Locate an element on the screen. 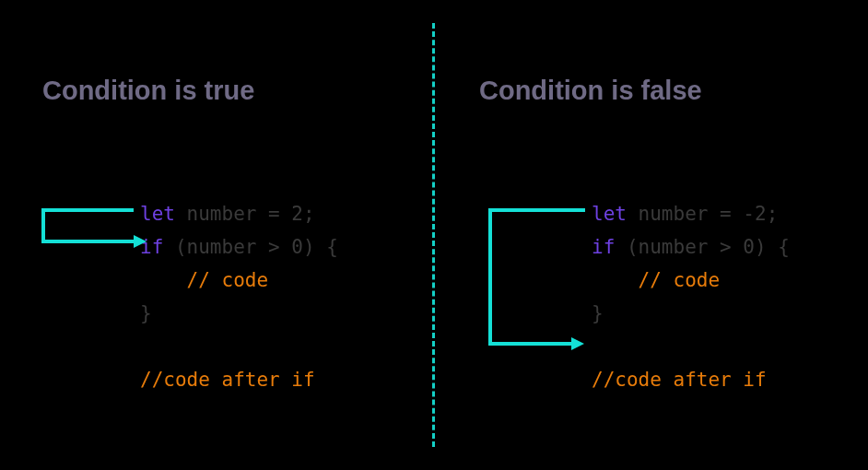 The image size is (868, 470). left-line-close-brace: } is located at coordinates (146, 313).